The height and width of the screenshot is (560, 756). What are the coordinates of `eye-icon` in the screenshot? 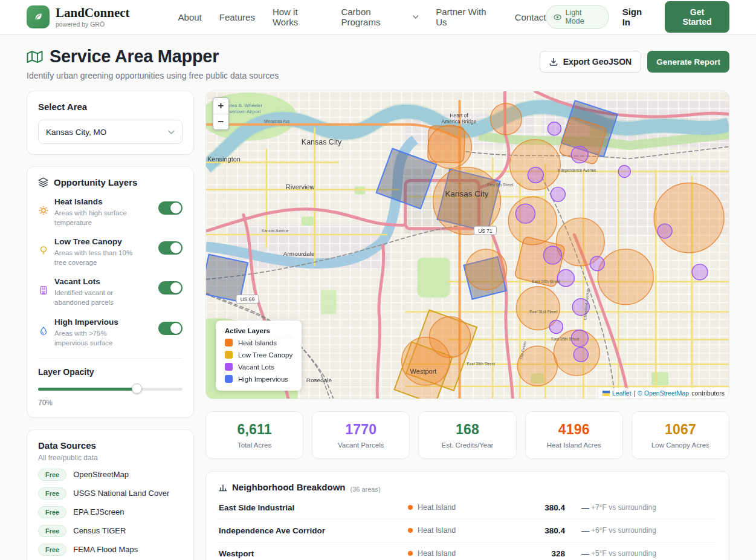 It's located at (557, 17).